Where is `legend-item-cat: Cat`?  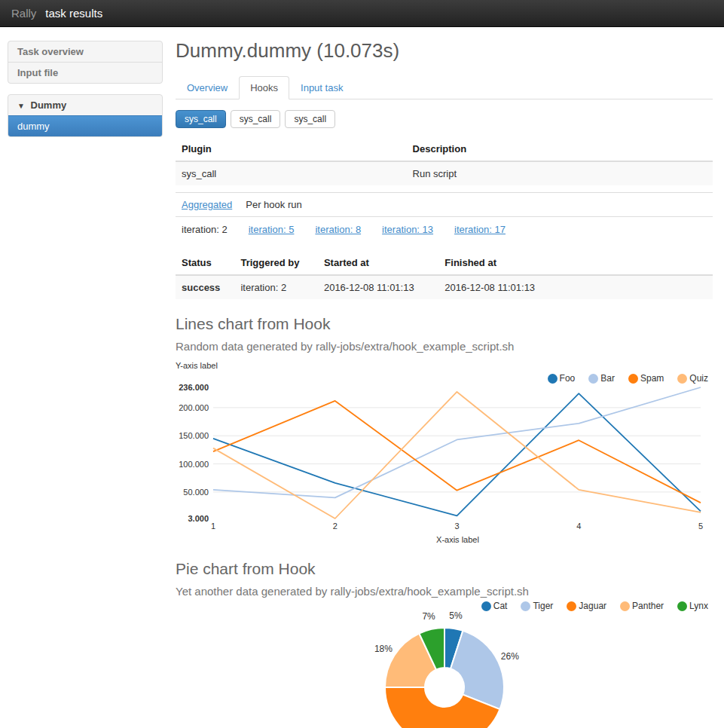
legend-item-cat: Cat is located at coordinates (494, 606).